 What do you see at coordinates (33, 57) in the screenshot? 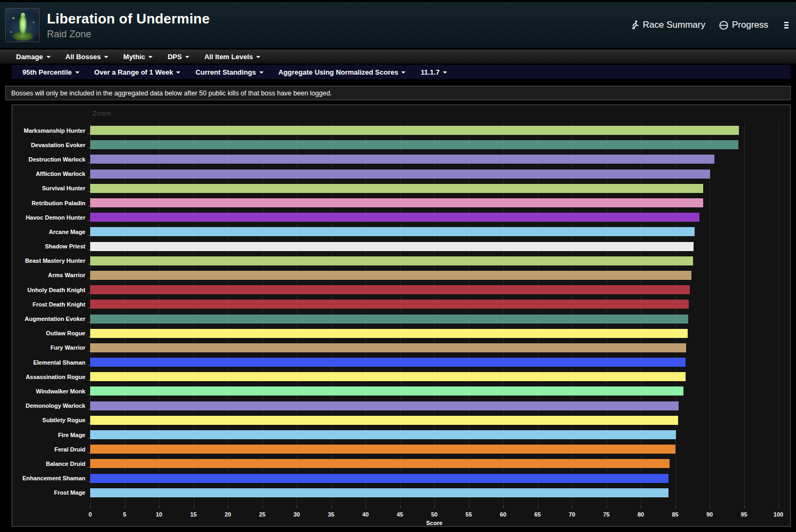
I see `filter-damage: Damage` at bounding box center [33, 57].